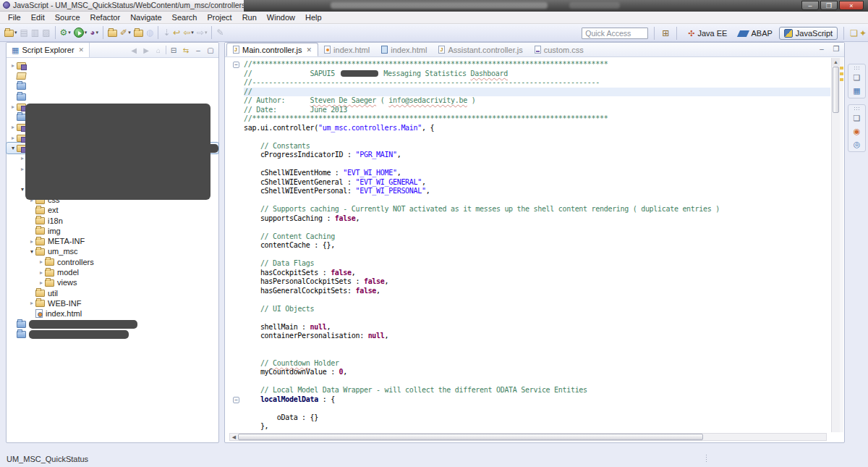 The width and height of the screenshot is (868, 467). Describe the element at coordinates (310, 50) in the screenshot. I see `close-tab-icon: ✕` at that location.